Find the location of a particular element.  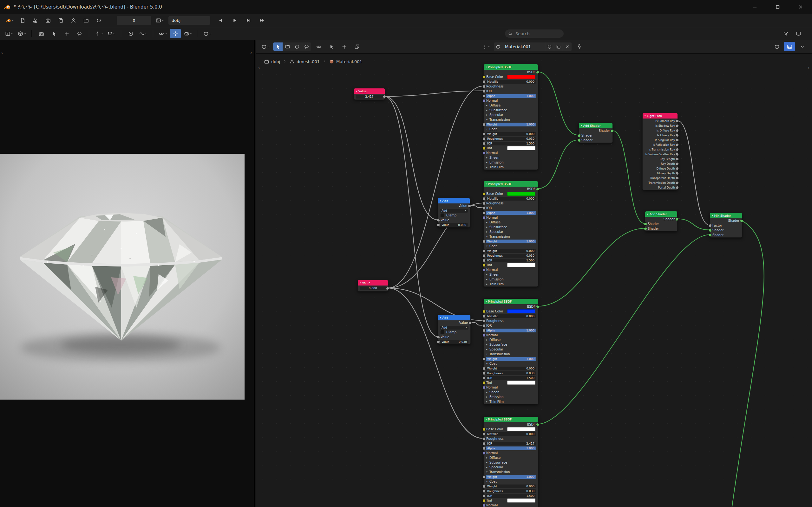

play-double-button is located at coordinates (262, 21).